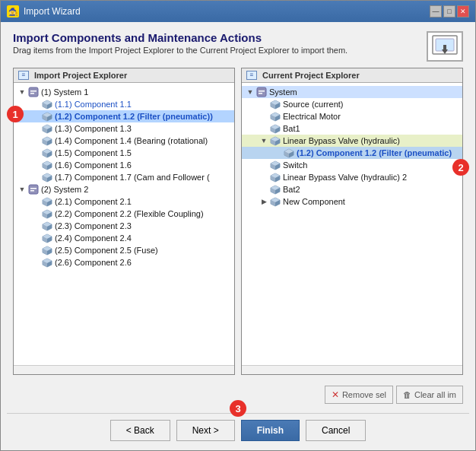 This screenshot has width=476, height=451. What do you see at coordinates (271, 430) in the screenshot?
I see `finish-button: Finish` at bounding box center [271, 430].